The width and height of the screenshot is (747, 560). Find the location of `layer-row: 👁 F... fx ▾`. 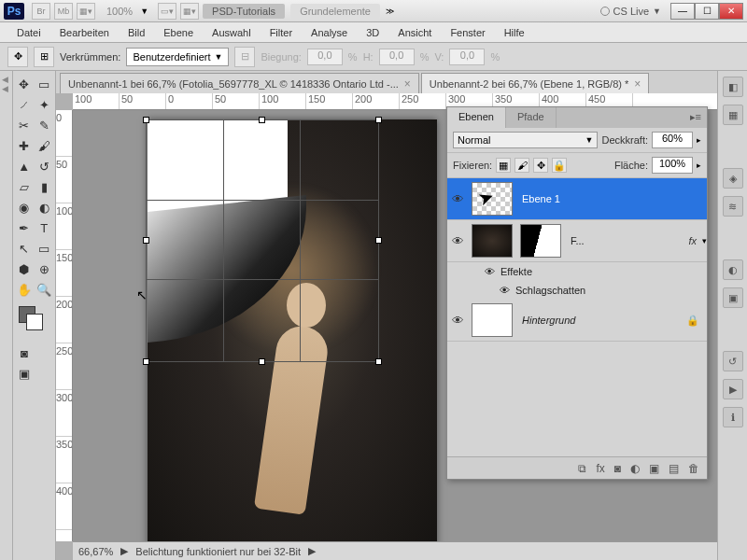

layer-row: 👁 F... fx ▾ is located at coordinates (577, 241).